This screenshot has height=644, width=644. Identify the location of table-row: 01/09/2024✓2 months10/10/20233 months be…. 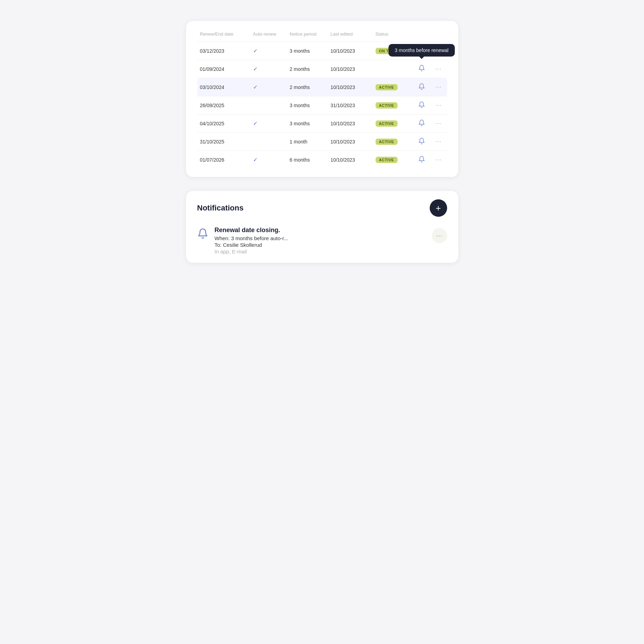
(322, 69).